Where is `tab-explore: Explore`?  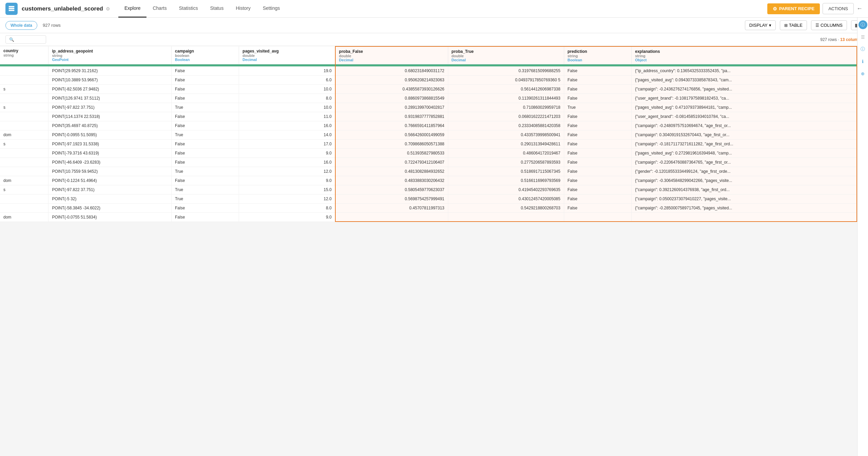 tab-explore: Explore is located at coordinates (132, 9).